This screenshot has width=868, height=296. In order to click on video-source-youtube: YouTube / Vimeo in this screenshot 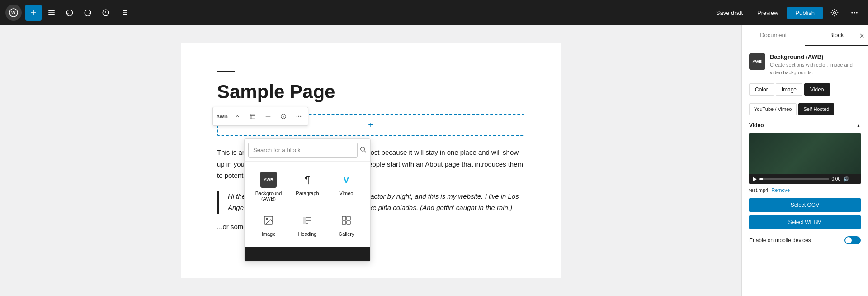, I will do `click(773, 109)`.